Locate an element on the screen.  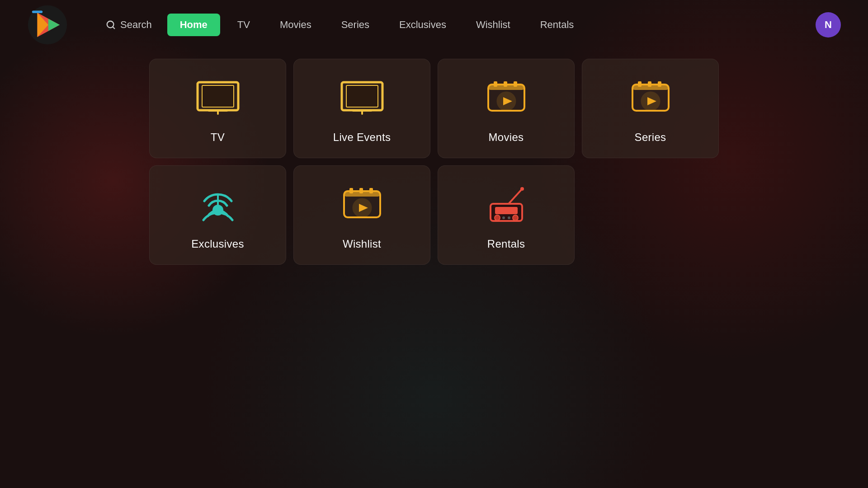
nav-home: Home is located at coordinates (193, 25).